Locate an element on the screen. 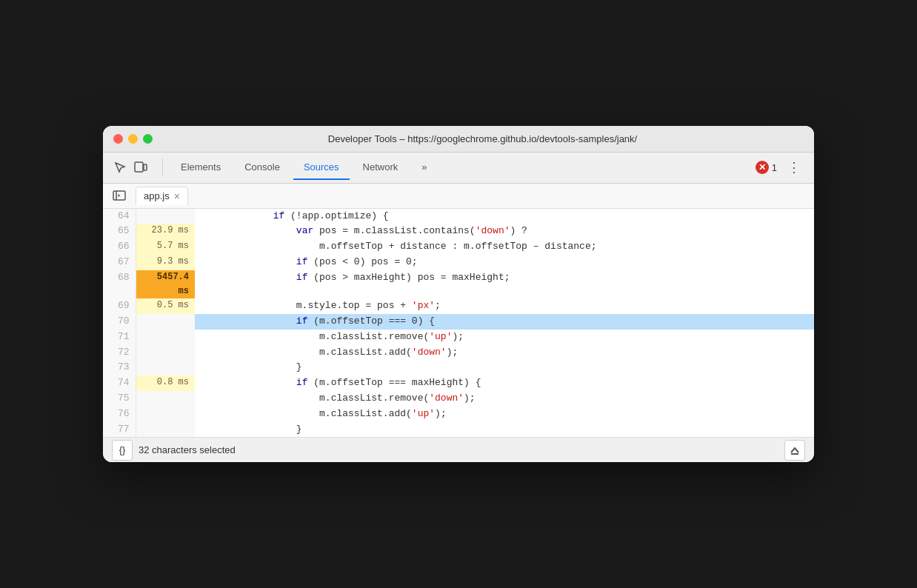  line-number: 74 is located at coordinates (119, 384).